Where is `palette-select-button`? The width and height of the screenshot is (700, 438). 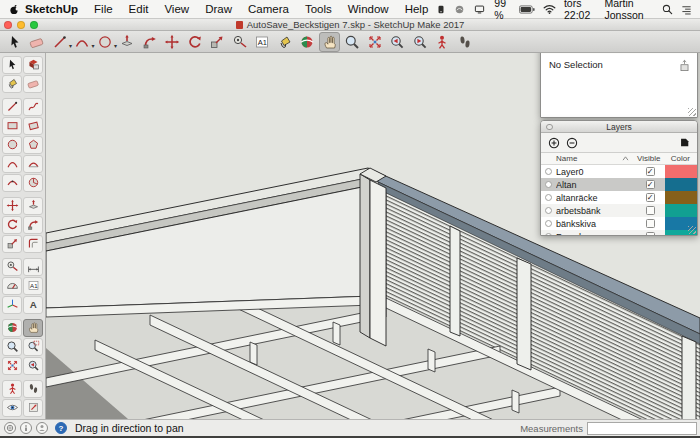
palette-select-button is located at coordinates (12, 65).